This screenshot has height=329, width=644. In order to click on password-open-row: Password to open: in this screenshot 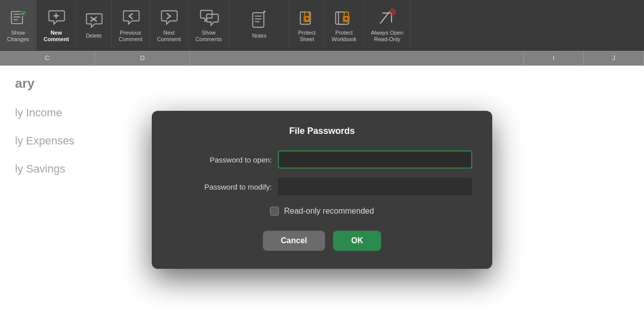, I will do `click(322, 159)`.